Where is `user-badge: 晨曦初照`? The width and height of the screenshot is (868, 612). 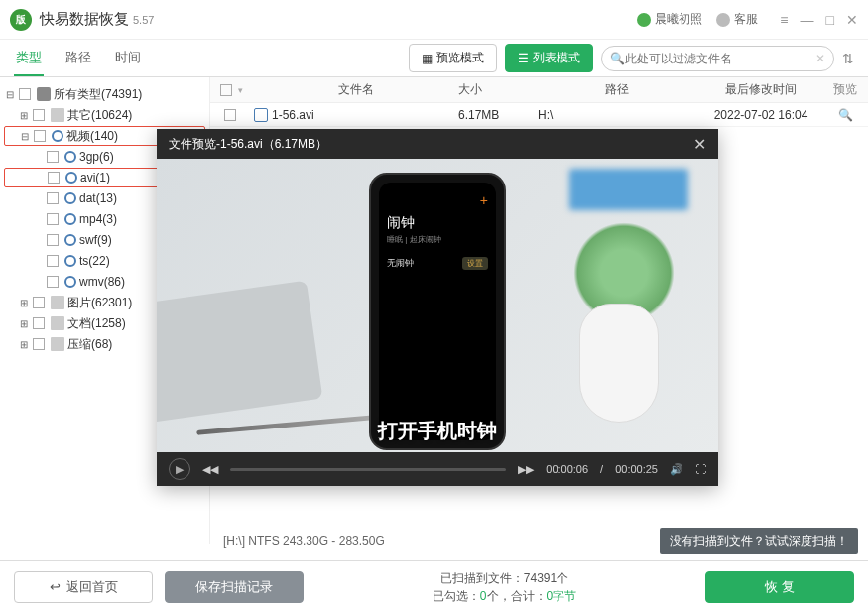 user-badge: 晨曦初照 is located at coordinates (670, 20).